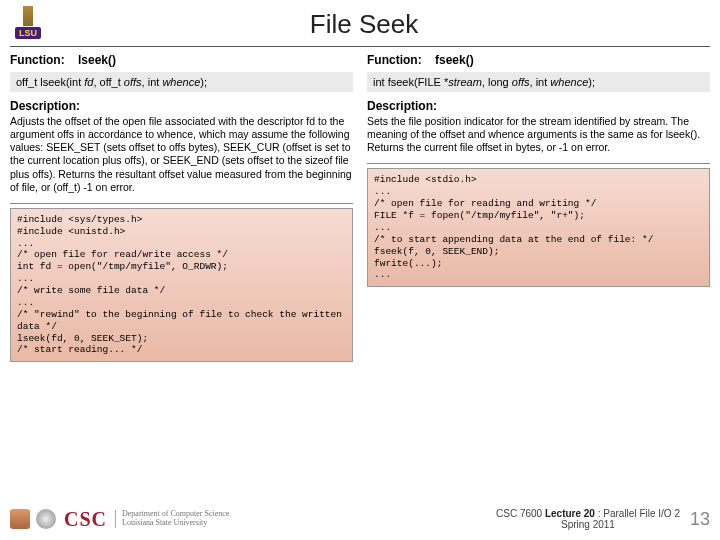 The height and width of the screenshot is (540, 720). I want to click on signature-right: int fseek(FILE *stream, long offs, int w…, so click(538, 82).